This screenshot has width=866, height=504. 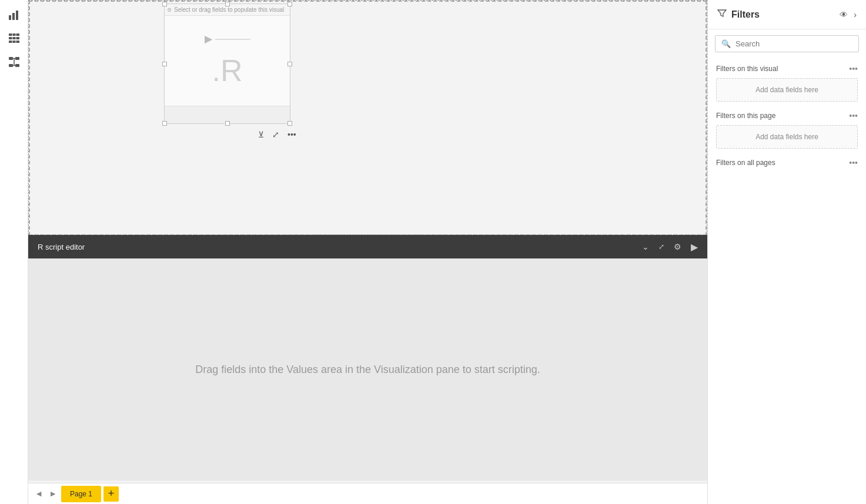 I want to click on filters-on-all-pages-more: •••, so click(x=854, y=163).